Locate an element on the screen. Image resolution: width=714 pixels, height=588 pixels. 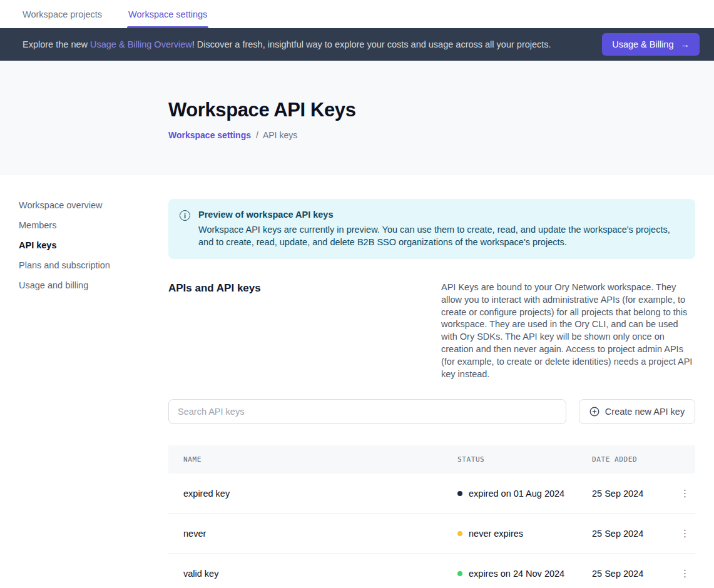
banner-text-before: Explore the new is located at coordinates (56, 44).